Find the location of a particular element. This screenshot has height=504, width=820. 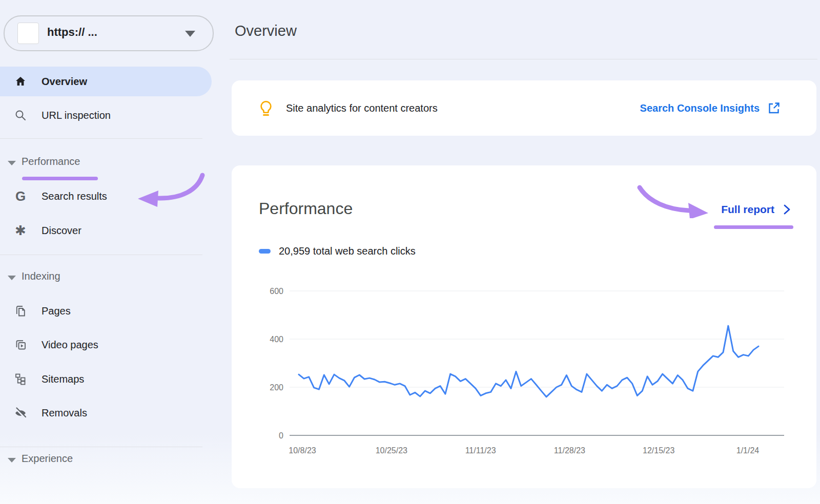

sidebar-item-removals: Removals is located at coordinates (106, 413).